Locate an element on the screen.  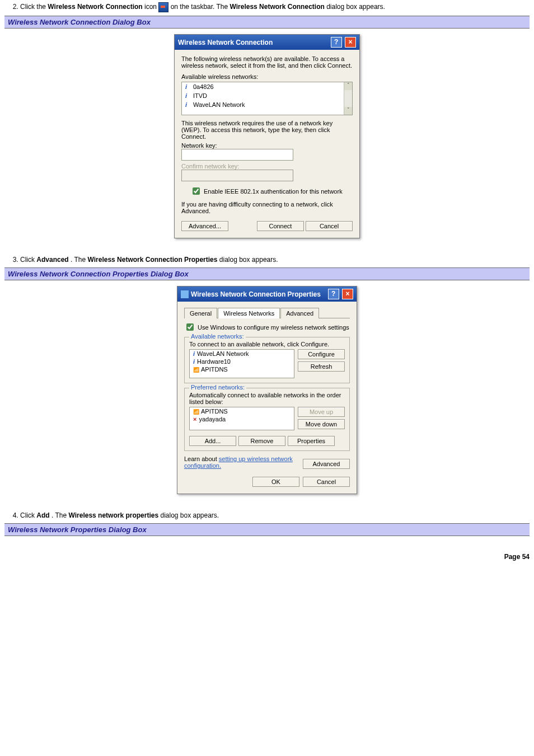
ok-button: OK is located at coordinates (276, 482).